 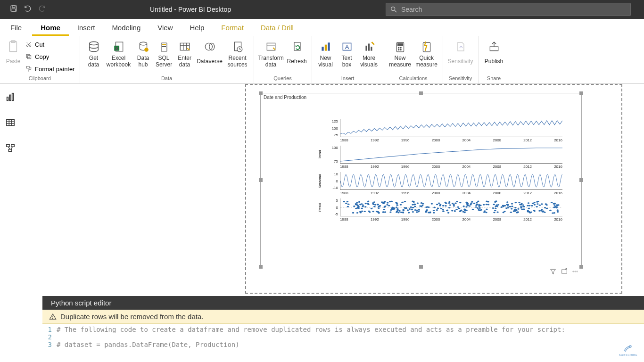 I want to click on group-sensitivity-label: Sensitivity, so click(x=461, y=79).